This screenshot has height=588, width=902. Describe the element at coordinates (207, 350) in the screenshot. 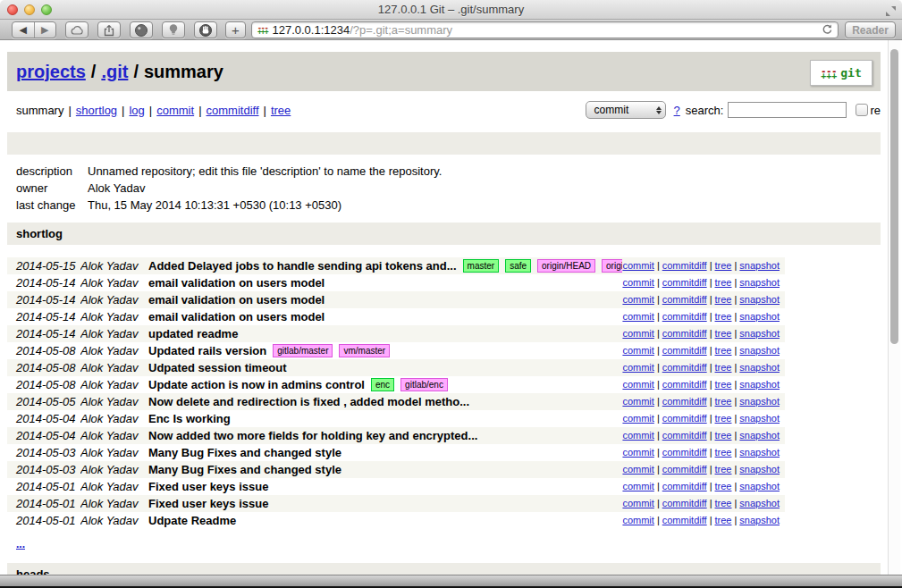

I see `commit-message-link: Updated rails version` at that location.